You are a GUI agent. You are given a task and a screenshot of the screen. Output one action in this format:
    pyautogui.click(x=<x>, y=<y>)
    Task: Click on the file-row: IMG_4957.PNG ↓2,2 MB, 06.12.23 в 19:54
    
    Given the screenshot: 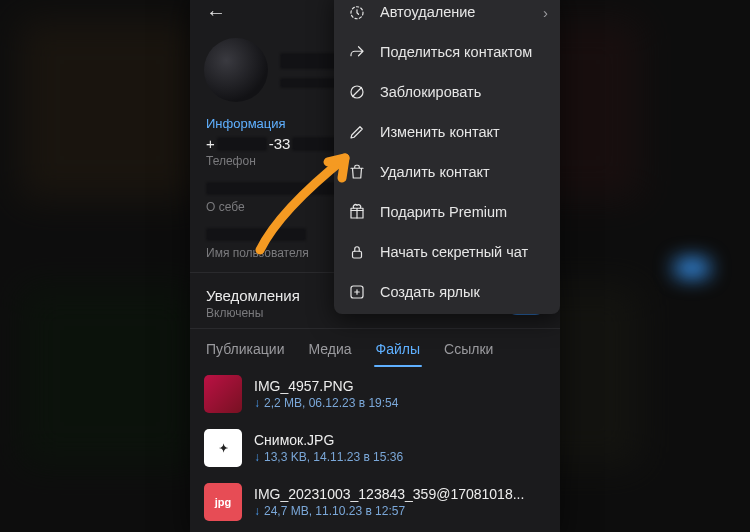 What is the action you would take?
    pyautogui.click(x=375, y=394)
    